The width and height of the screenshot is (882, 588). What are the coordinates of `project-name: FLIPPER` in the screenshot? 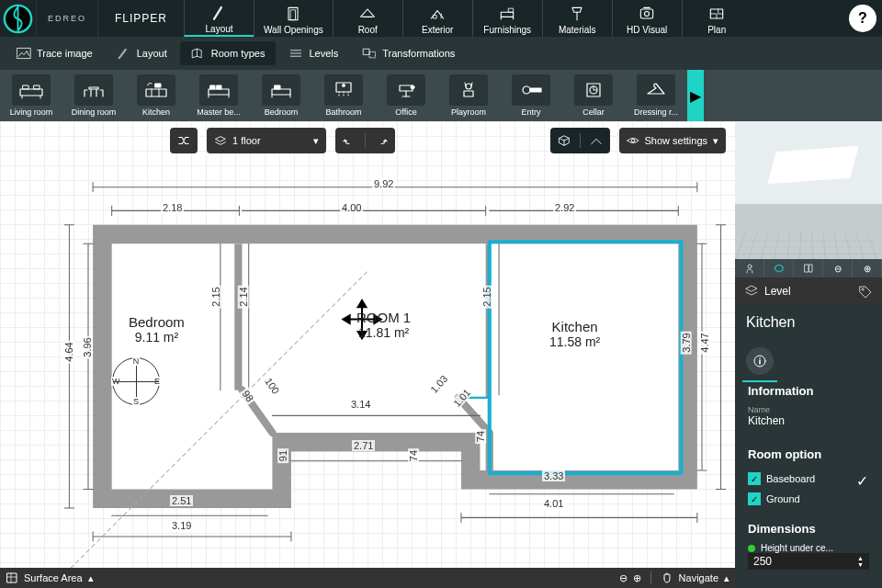 It's located at (141, 18).